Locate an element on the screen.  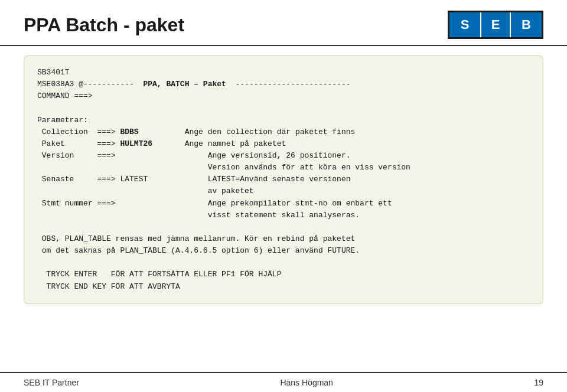
line12: Stmt nummer ===> Ange prekompilator stmt… is located at coordinates (215, 203).